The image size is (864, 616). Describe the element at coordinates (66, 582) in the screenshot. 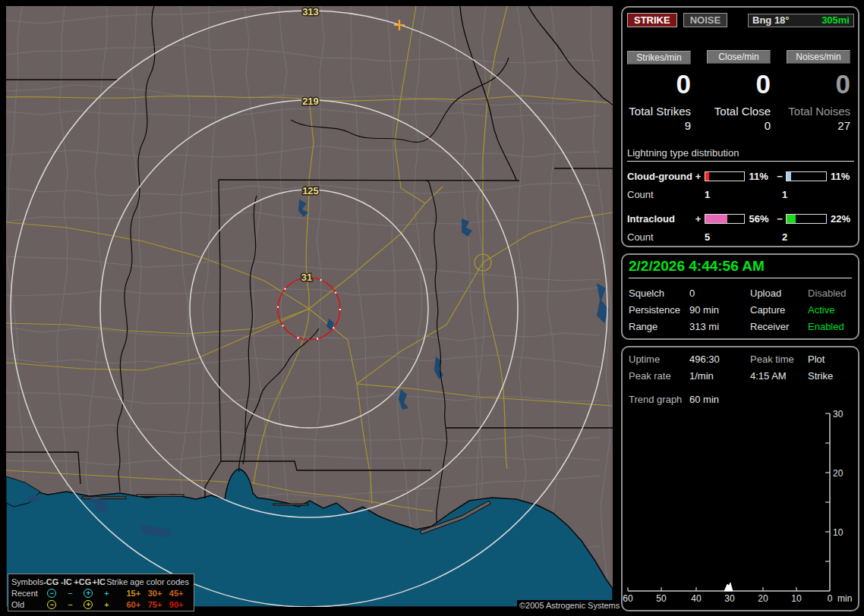

I see `legend-col-neg-ic: -IC` at that location.